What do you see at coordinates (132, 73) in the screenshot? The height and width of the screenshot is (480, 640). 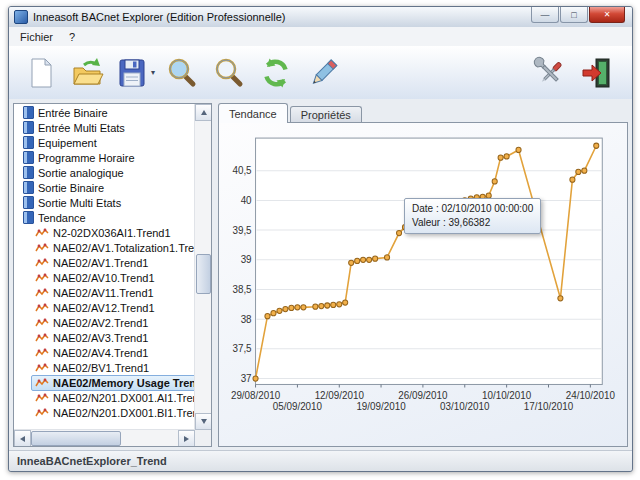 I see `save-icon` at bounding box center [132, 73].